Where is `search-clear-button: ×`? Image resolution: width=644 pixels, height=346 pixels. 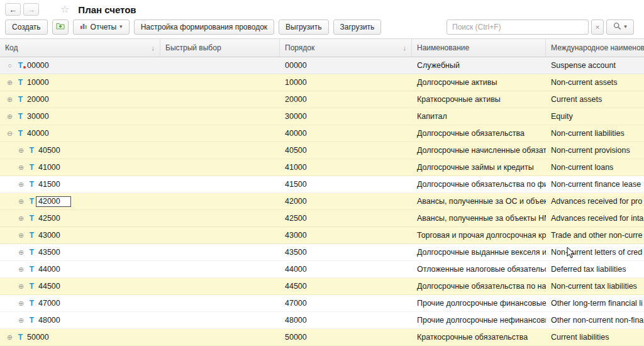
search-clear-button: × is located at coordinates (597, 27).